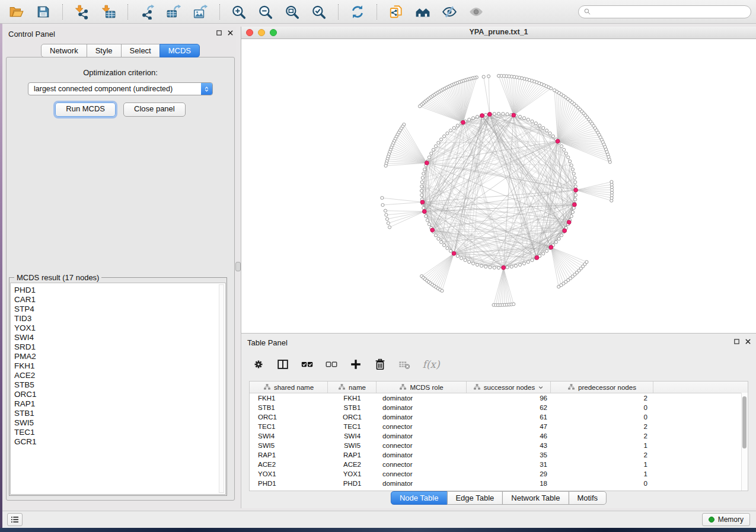  I want to click on mcds-result-item: STP4, so click(120, 309).